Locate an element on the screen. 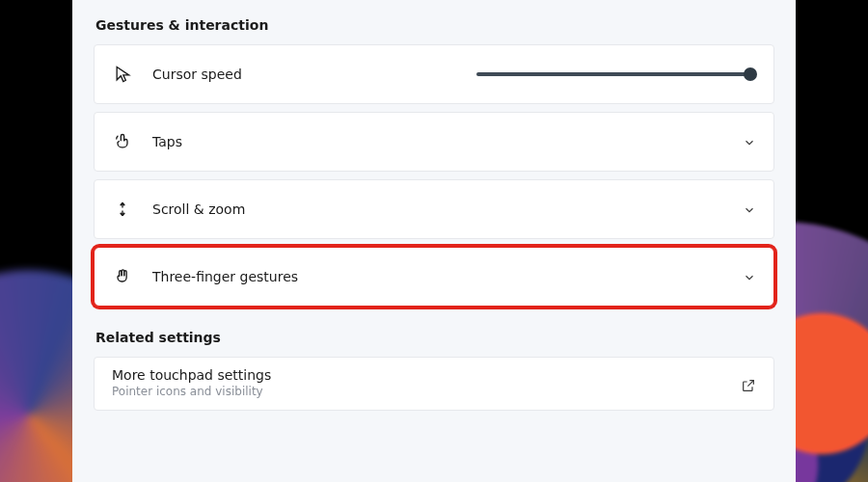  hand-icon is located at coordinates (122, 277).